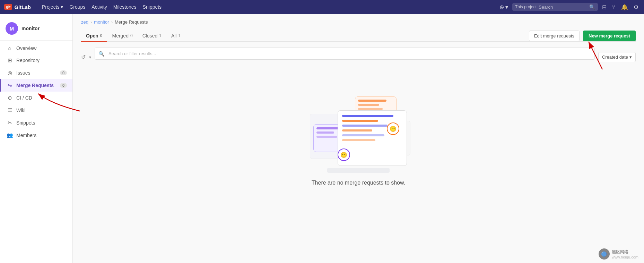  What do you see at coordinates (372, 101) in the screenshot?
I see `illus-line1` at bounding box center [372, 101].